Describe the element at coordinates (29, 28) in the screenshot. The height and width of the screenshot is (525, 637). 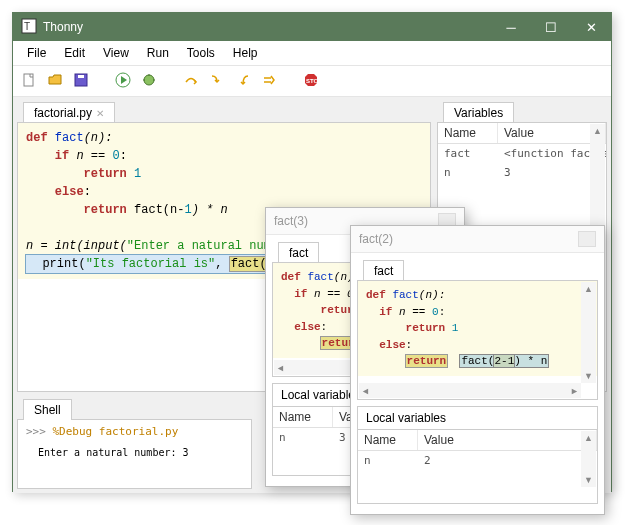
I see `app-icon: T` at that location.